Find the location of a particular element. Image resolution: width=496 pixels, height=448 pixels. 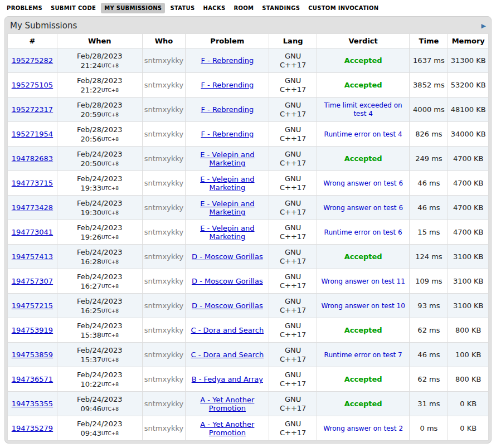

table-row: 194753919 Feb/24/2023 15:38UTC+8 sntmxyk… is located at coordinates (249, 330).